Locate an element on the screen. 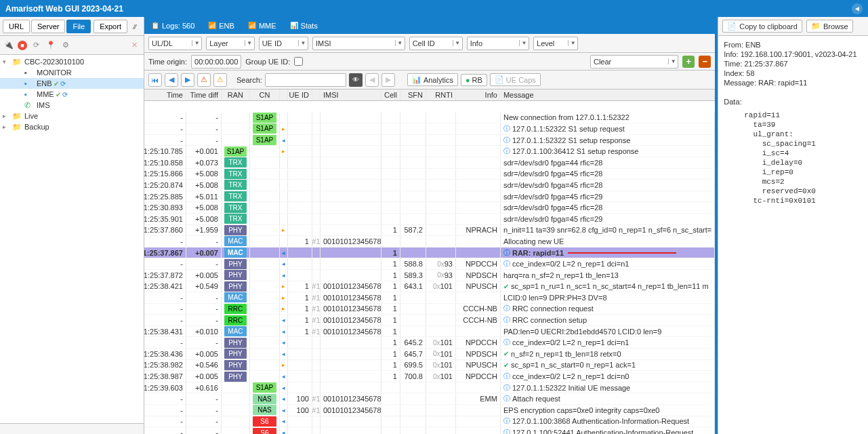  alert-icon: ⚠ is located at coordinates (220, 80).